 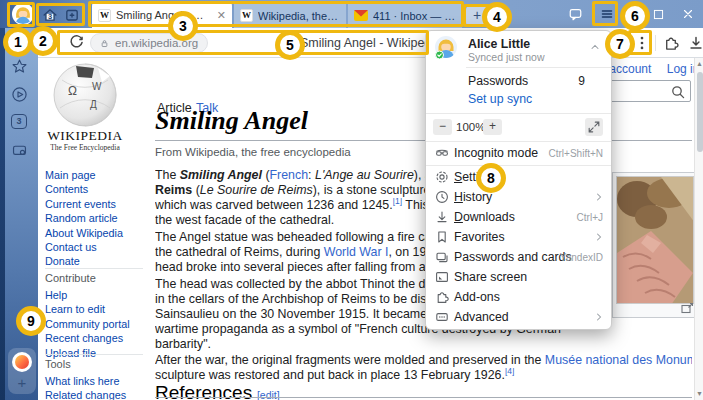 I want to click on sidebar-link: Contents, so click(x=98, y=189).